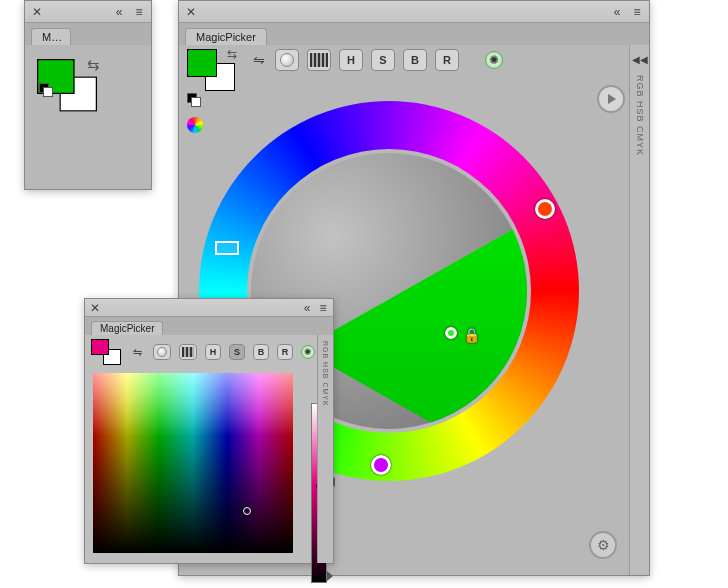 This screenshot has width=728, height=588. Describe the element at coordinates (377, 60) in the screenshot. I see `mode-toolbar: ⇋ H S B R ✺` at that location.